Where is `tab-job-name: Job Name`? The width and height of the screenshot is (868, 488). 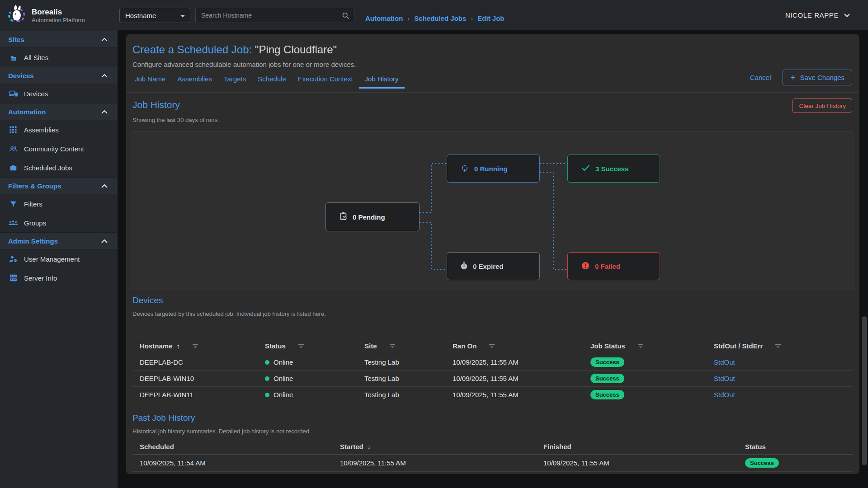
tab-job-name: Job Name is located at coordinates (150, 80).